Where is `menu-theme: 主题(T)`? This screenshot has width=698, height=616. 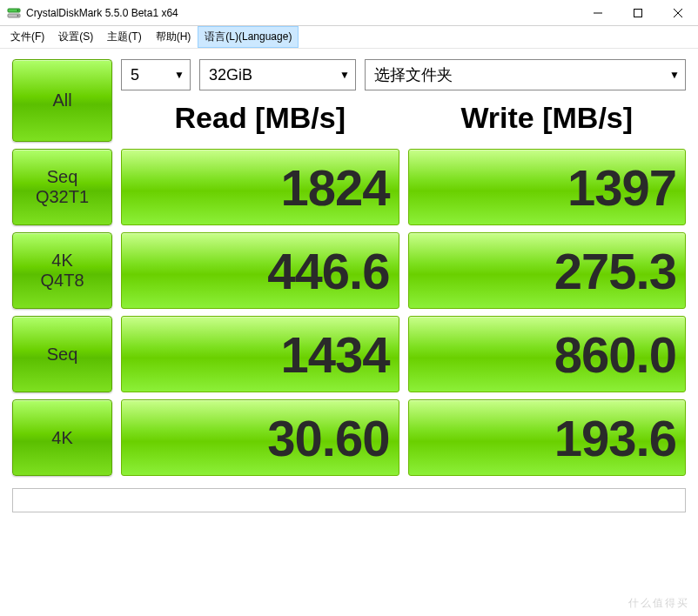 menu-theme: 主题(T) is located at coordinates (124, 37).